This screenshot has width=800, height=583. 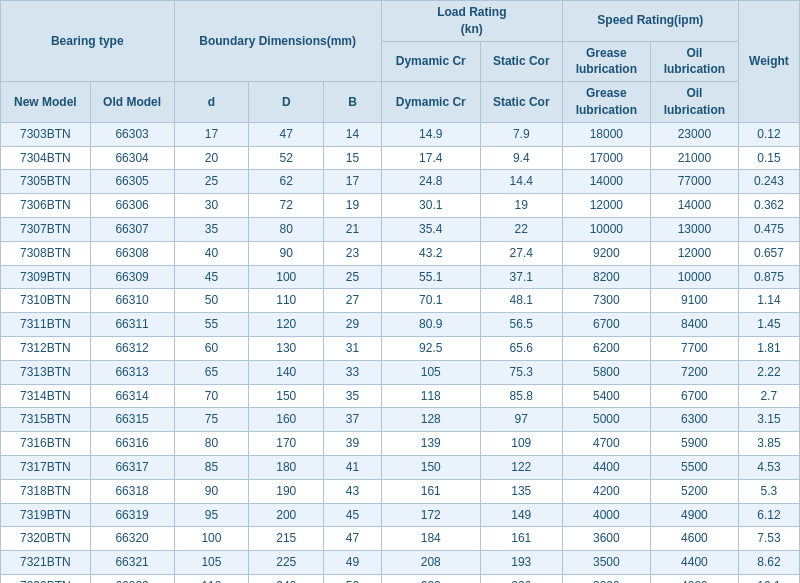 I want to click on table-cell: 80.9, so click(x=430, y=325).